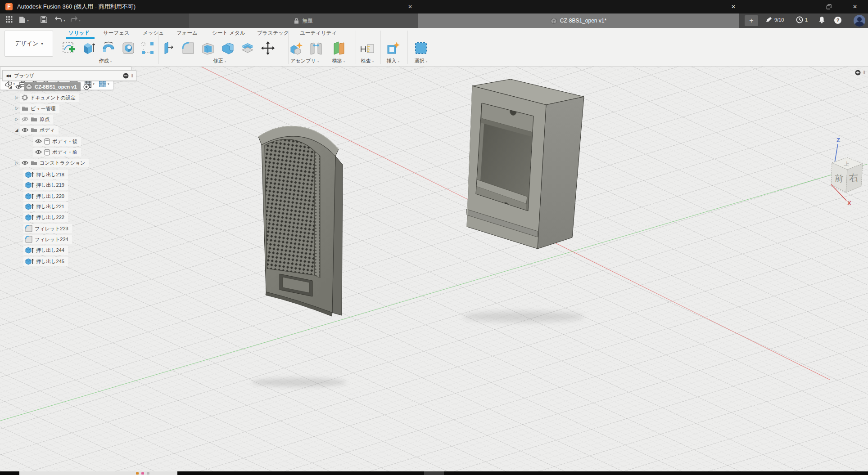 This screenshot has height=475, width=868. What do you see at coordinates (59, 20) in the screenshot?
I see `undo-icon` at bounding box center [59, 20].